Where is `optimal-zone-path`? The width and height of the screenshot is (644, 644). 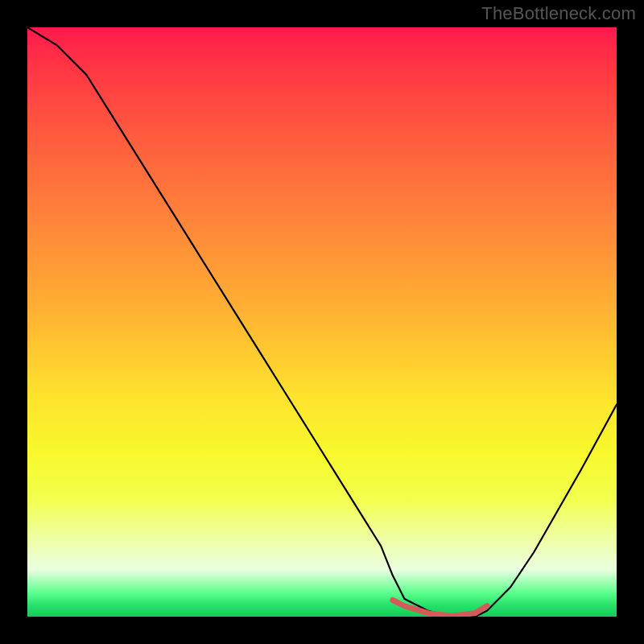 optimal-zone-path is located at coordinates (440, 609).